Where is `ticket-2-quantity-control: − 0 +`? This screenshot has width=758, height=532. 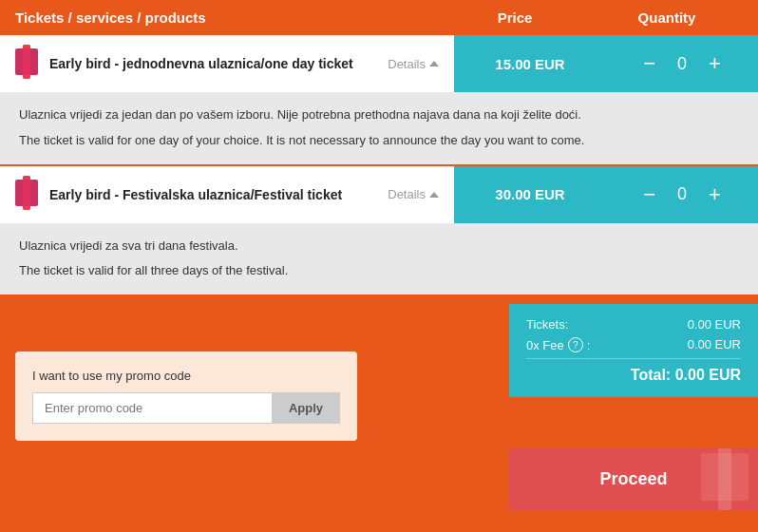 ticket-2-quantity-control: − 0 + is located at coordinates (682, 195).